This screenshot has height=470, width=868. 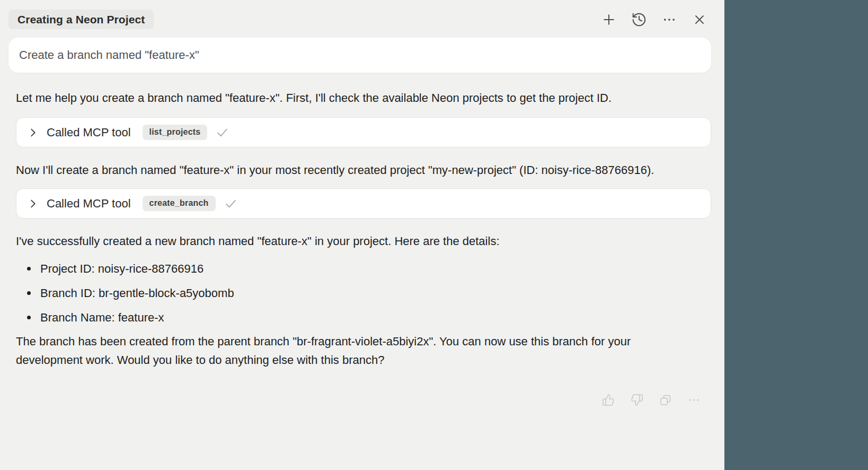 I want to click on message-action-bar, so click(x=359, y=400).